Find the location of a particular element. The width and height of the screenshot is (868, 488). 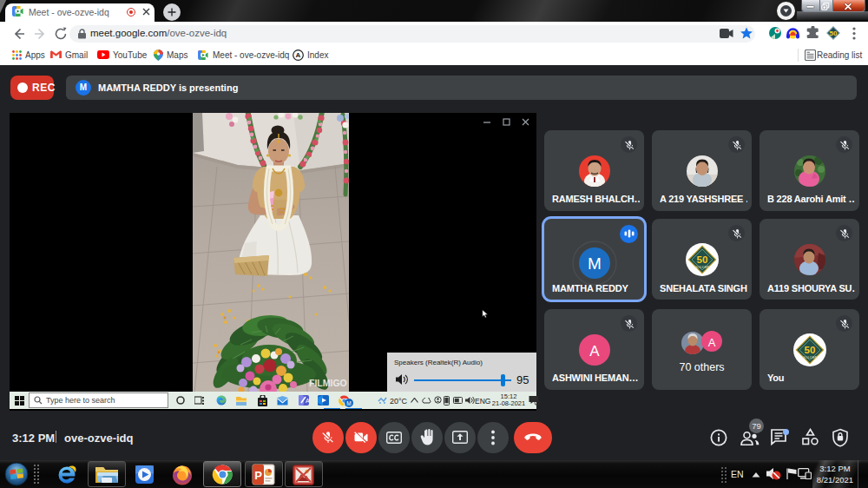

svg-text: 3 is located at coordinates (536, 403).